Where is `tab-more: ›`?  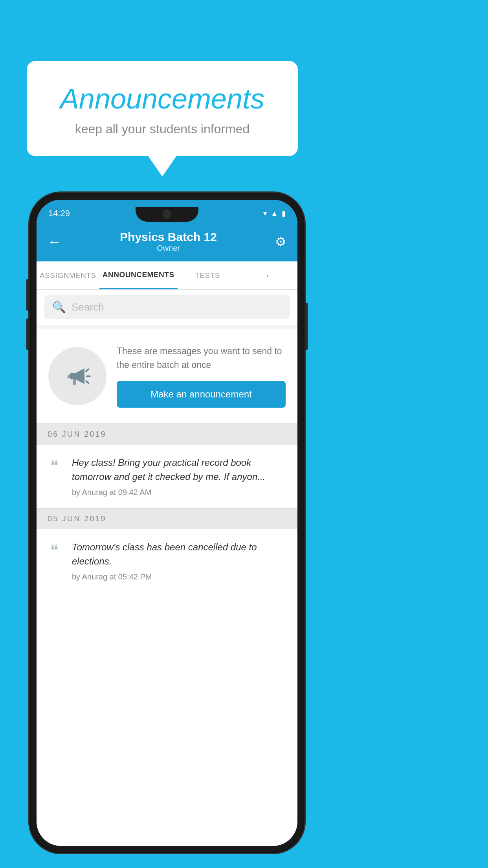
tab-more: › is located at coordinates (267, 275).